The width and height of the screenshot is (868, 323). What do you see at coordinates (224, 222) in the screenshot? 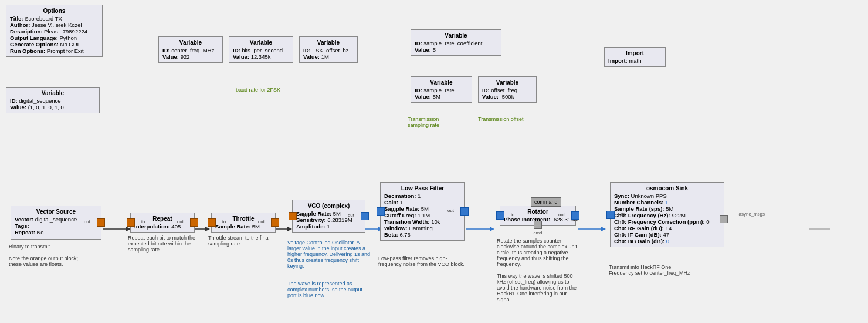
I see `throttle-in-label: in` at bounding box center [224, 222].